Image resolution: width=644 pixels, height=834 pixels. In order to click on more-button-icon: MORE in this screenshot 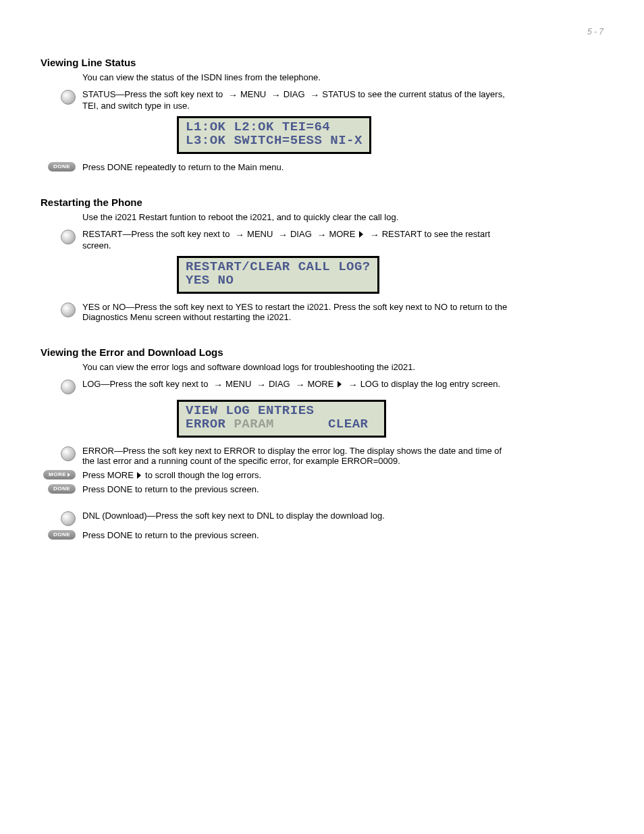, I will do `click(59, 475)`.